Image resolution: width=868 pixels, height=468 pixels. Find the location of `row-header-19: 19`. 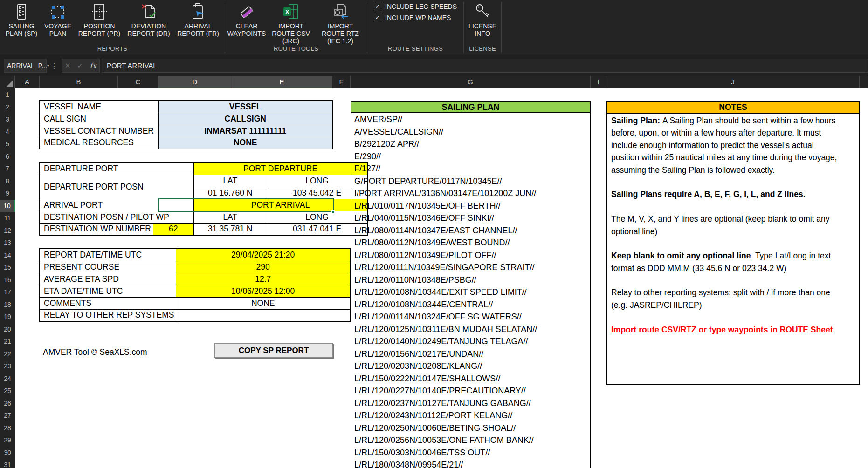

row-header-19: 19 is located at coordinates (7, 317).